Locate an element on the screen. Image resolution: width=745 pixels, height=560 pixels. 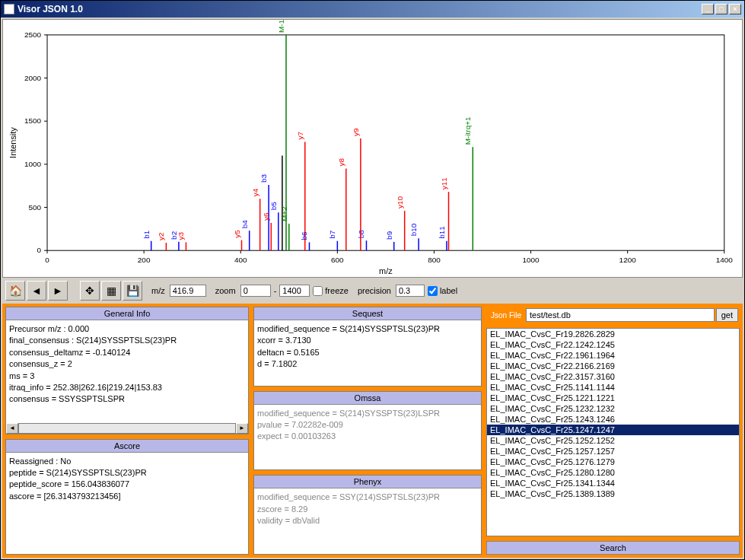
general-info-body: Precursor m/z : 0.000final_consensus : S… is located at coordinates (127, 371).